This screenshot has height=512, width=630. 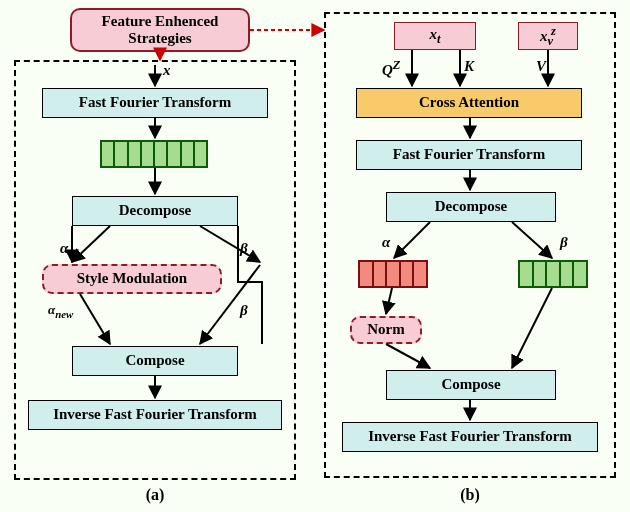 What do you see at coordinates (541, 66) in the screenshot?
I see `right-V: V` at bounding box center [541, 66].